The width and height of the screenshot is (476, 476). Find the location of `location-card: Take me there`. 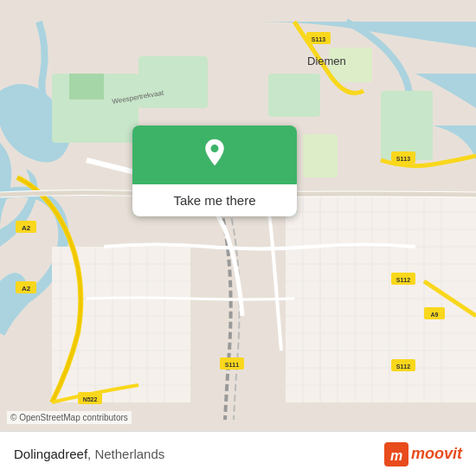

location-card: Take me there is located at coordinates (215, 171).